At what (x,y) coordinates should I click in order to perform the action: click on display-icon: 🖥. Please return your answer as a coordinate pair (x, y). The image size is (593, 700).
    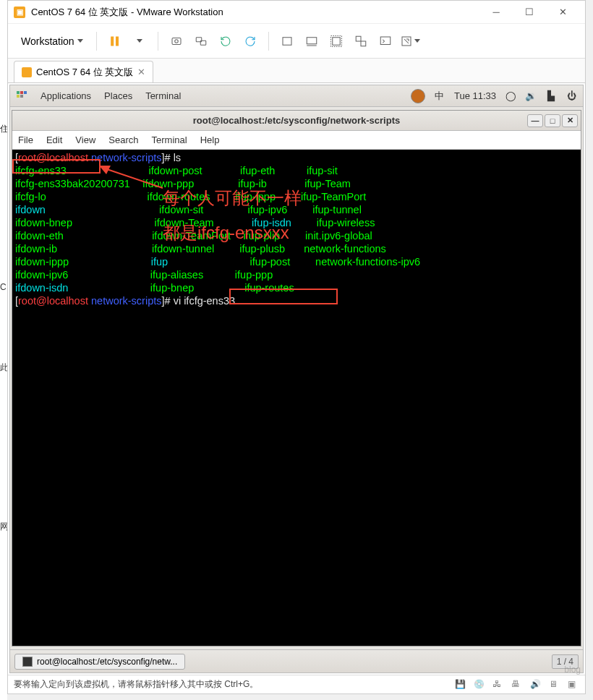
    Looking at the image, I should click on (555, 685).